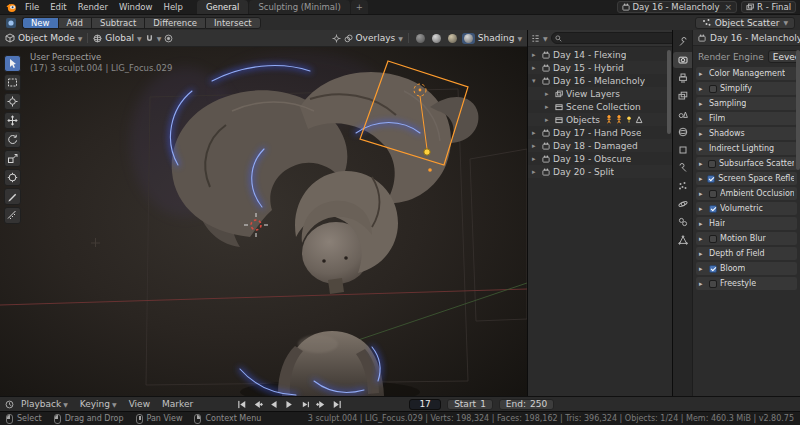 This screenshot has width=800, height=425. Describe the element at coordinates (600, 80) in the screenshot. I see `outliner-row-scene: Day 16 - Melancholy` at that location.